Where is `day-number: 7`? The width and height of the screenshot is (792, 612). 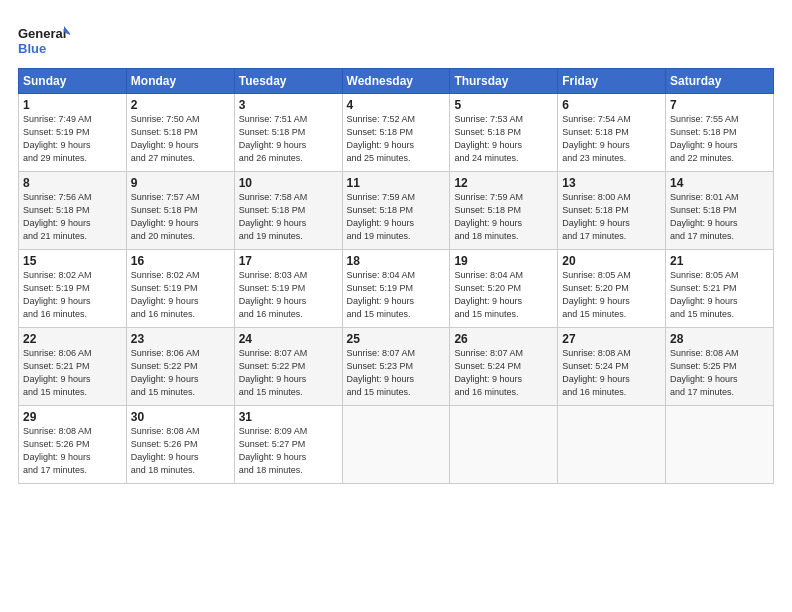
day-number: 7 is located at coordinates (720, 105).